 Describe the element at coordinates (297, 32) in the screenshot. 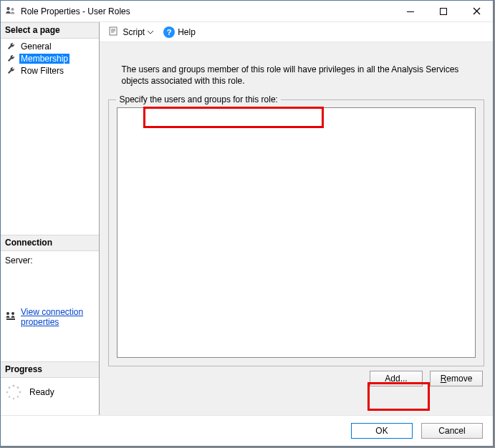

I see `toolstrip: Script ? Help` at that location.